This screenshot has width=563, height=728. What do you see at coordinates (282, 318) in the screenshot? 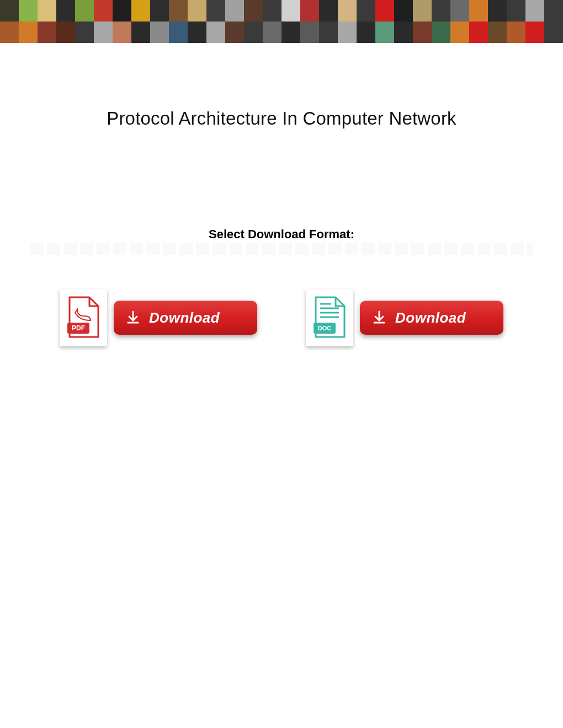
I see `download-row: PDF Download` at bounding box center [282, 318].